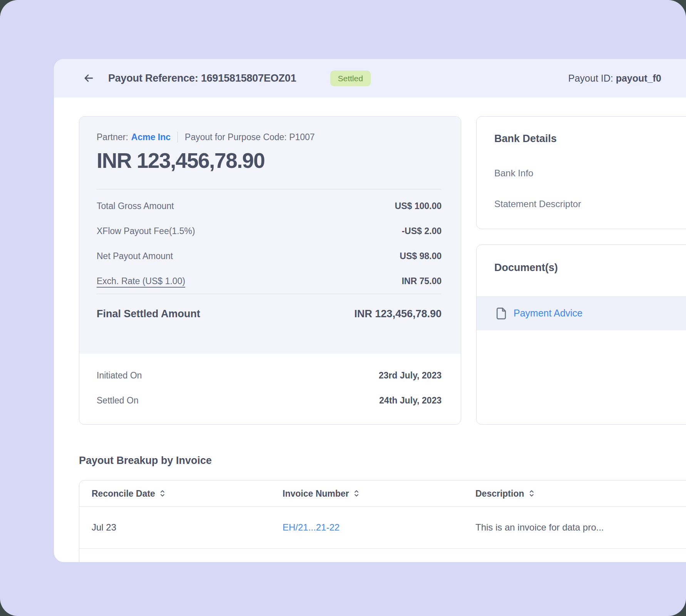 This screenshot has height=616, width=686. What do you see at coordinates (590, 173) in the screenshot?
I see `bank-info-item: Bank Info` at bounding box center [590, 173].